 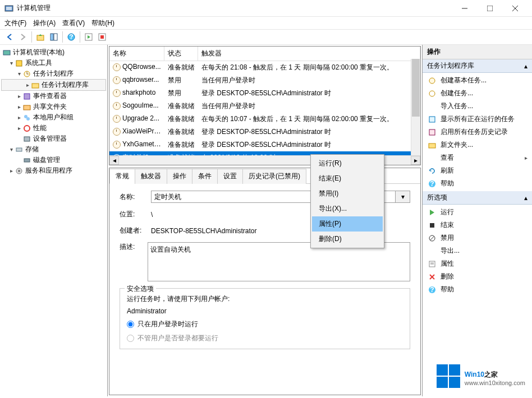 What do you see at coordinates (403, 197) in the screenshot?
I see `name-browse-button: ▾` at bounding box center [403, 197].